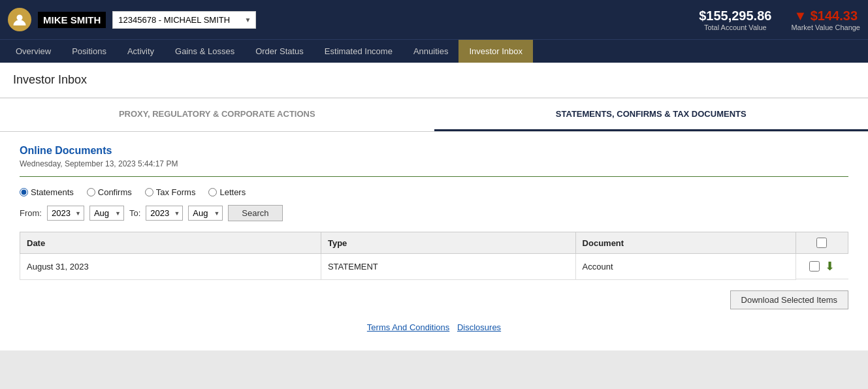  What do you see at coordinates (735, 16) in the screenshot?
I see `total-account-value: $155,295.86` at bounding box center [735, 16].